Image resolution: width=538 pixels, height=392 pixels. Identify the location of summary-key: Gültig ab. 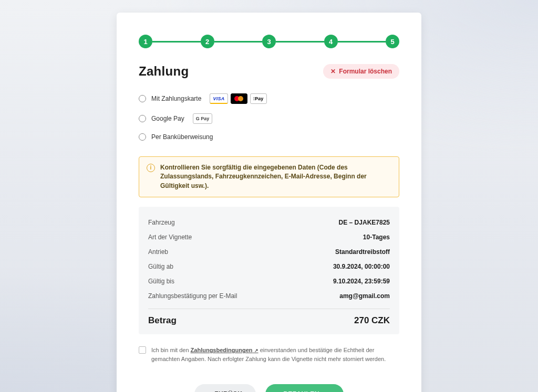
(161, 267).